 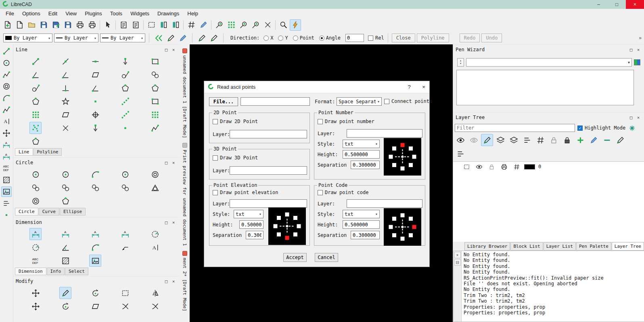 I want to click on dock-tab: Layer List, so click(x=560, y=246).